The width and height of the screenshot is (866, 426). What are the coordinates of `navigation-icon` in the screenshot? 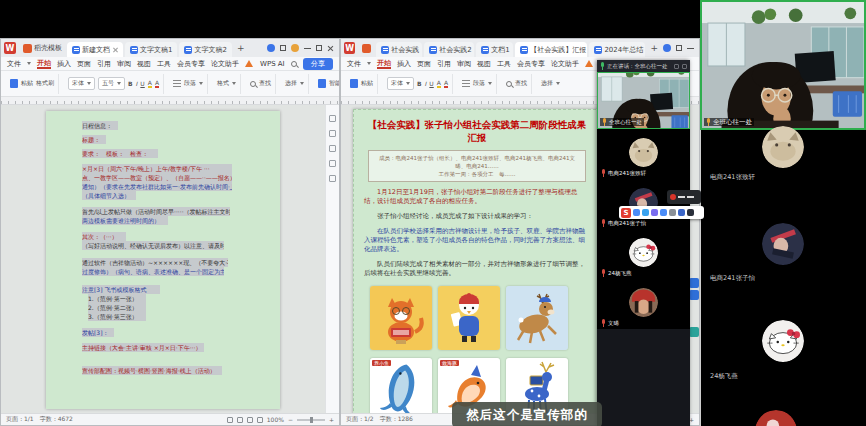 It's located at (332, 148).